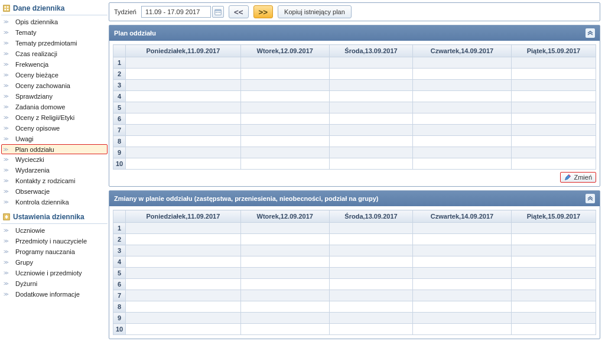  Describe the element at coordinates (54, 191) in the screenshot. I see `sidebar-item: >>Obserwacje` at that location.